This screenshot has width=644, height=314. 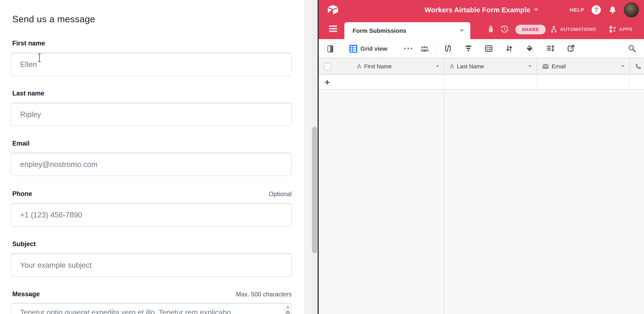 I want to click on phone-field-type-icon, so click(x=638, y=67).